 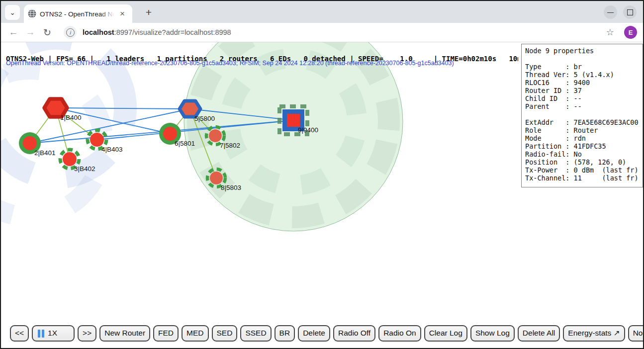 I want to click on toolbar-button-label: Node-stats ↗, so click(x=638, y=333).